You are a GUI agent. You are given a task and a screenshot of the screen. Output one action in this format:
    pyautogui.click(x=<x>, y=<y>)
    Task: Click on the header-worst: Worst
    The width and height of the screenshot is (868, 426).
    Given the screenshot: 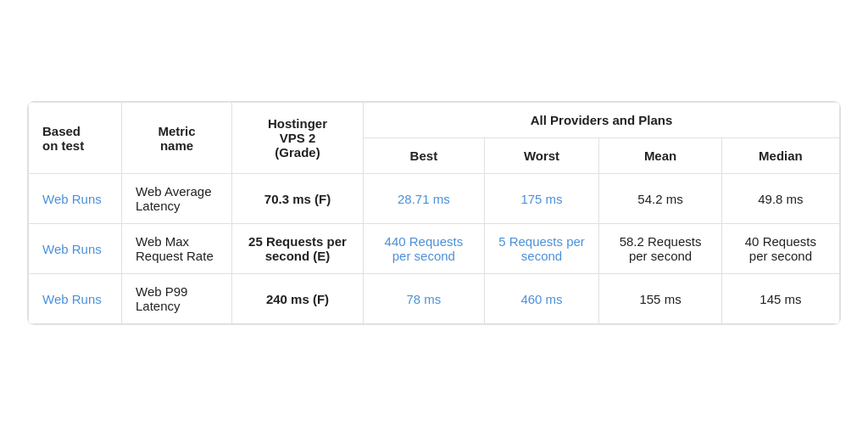 What is the action you would take?
    pyautogui.click(x=542, y=156)
    